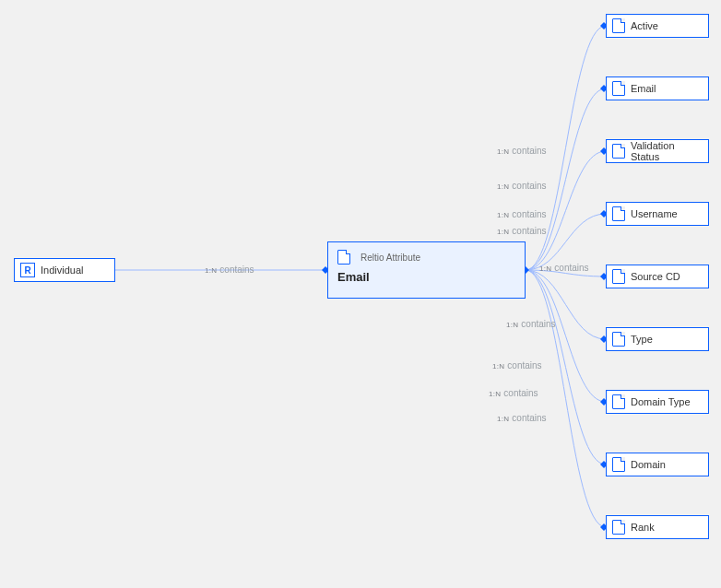 The image size is (721, 588). I want to click on attribute-active: Active, so click(657, 26).